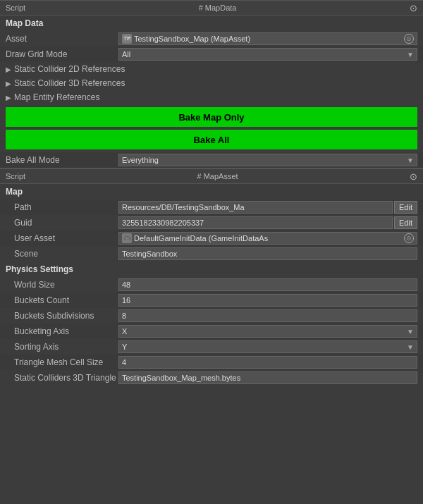 The height and width of the screenshot is (504, 423). I want to click on asset-field-row: Asset 🗺 TestingSandbox_Map (MapAsset) ⊙, so click(212, 39).